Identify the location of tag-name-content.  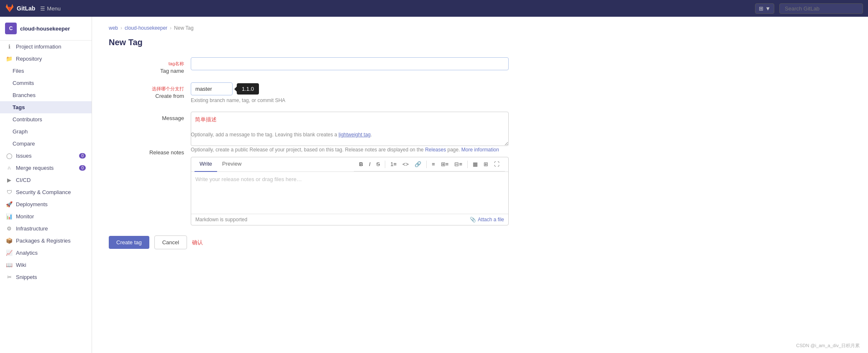
(350, 64).